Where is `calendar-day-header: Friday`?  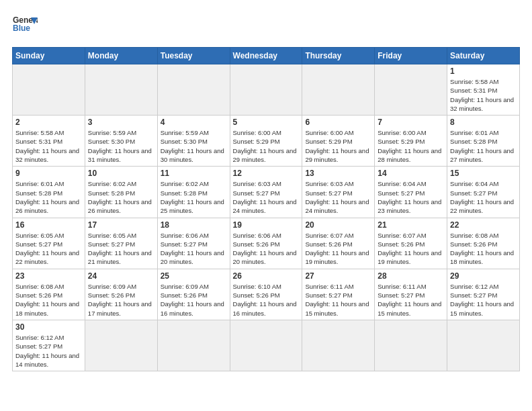
calendar-day-header: Friday is located at coordinates (411, 56).